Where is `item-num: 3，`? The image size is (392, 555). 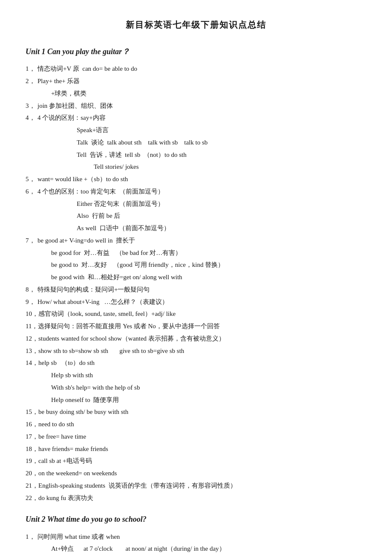 item-num: 3， is located at coordinates (32, 106).